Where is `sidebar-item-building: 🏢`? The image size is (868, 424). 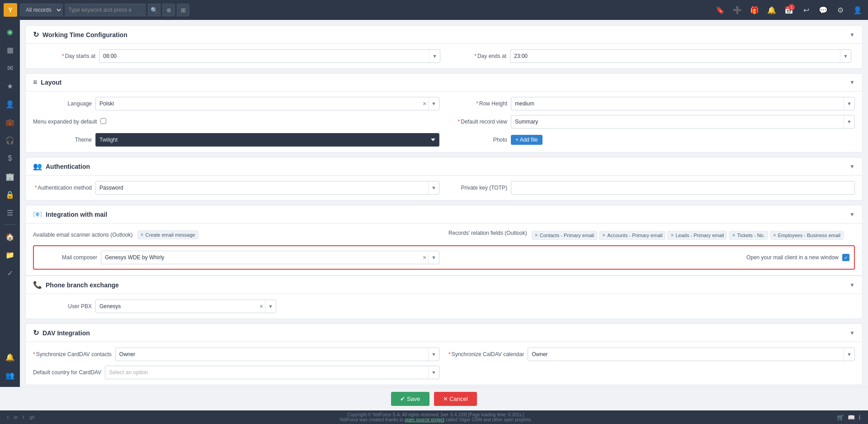 sidebar-item-building: 🏢 is located at coordinates (10, 176).